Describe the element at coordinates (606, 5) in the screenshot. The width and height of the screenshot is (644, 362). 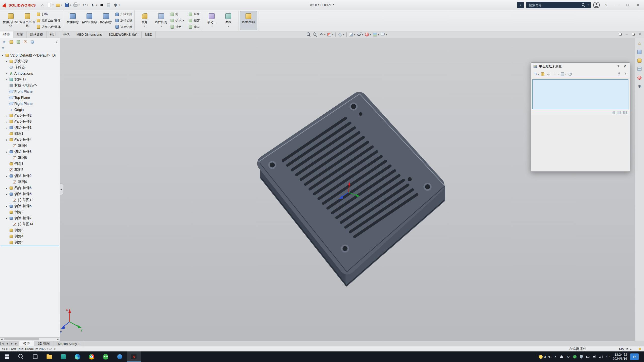
I see `help-button: ?` at that location.